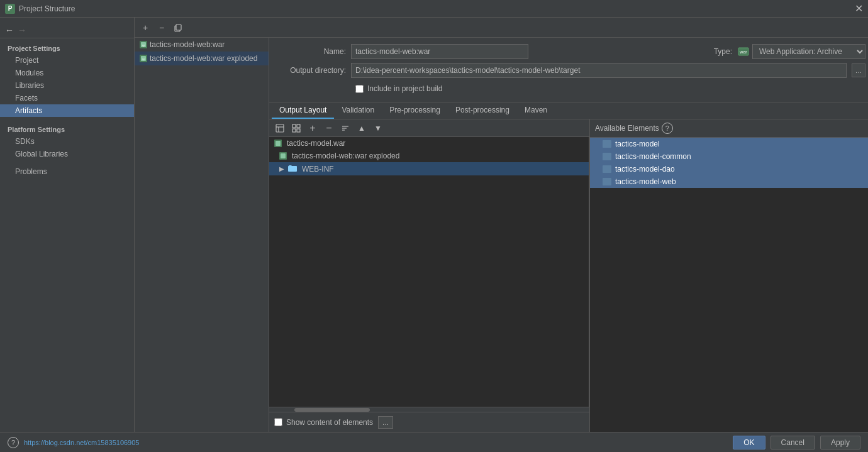 This screenshot has height=452, width=868. I want to click on name-input, so click(440, 52).